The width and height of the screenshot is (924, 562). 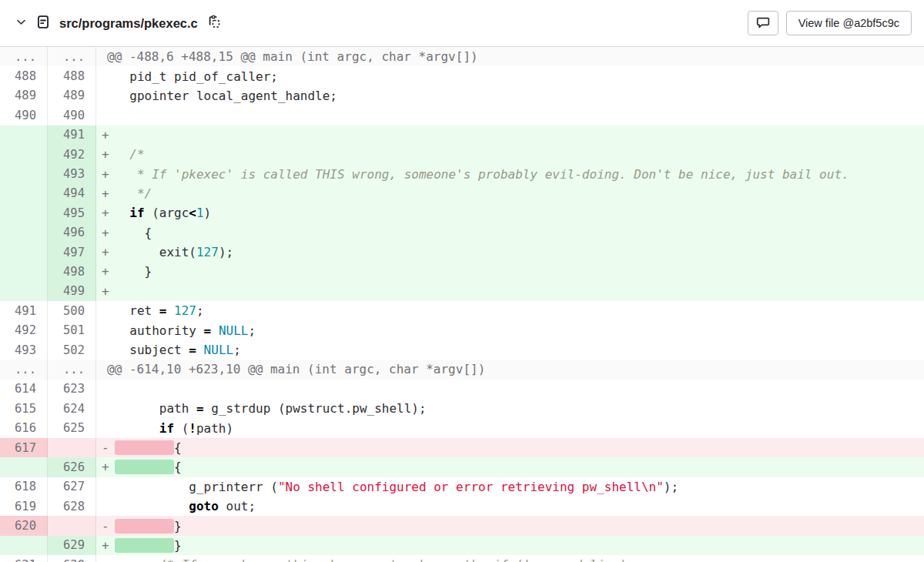 I want to click on line-number-old: 616, so click(x=24, y=428).